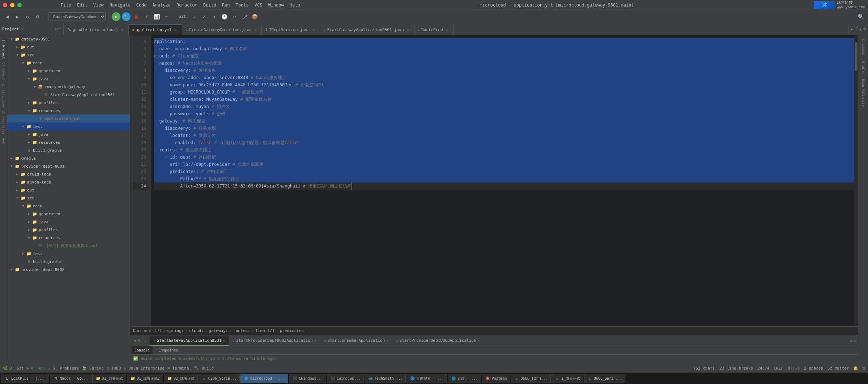 The width and height of the screenshot is (868, 384). What do you see at coordinates (307, 379) in the screenshot?
I see `taskbar-cmd1: ⬛ CWindows...` at bounding box center [307, 379].